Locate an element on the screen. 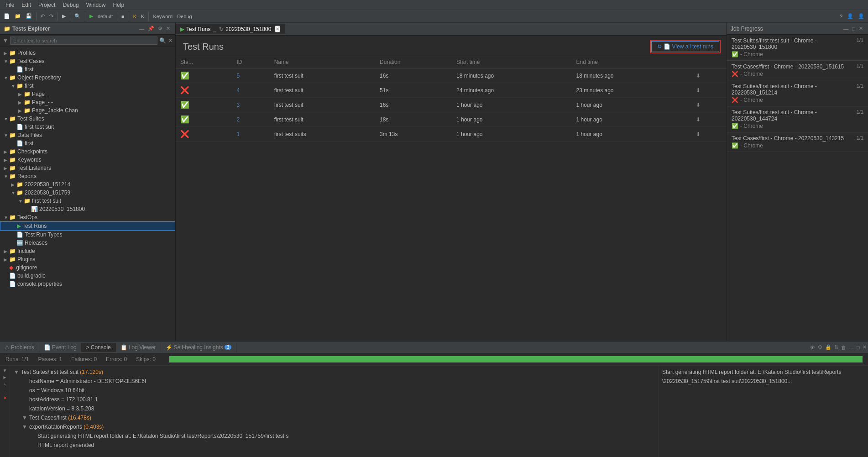  clear-log-btn: ✕ is located at coordinates (5, 398).